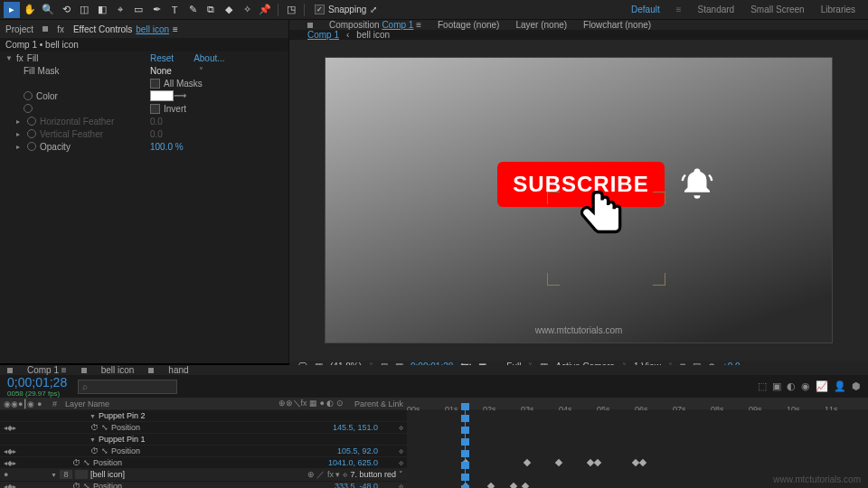 The image size is (868, 488). I want to click on reset-link: Reset, so click(162, 58).